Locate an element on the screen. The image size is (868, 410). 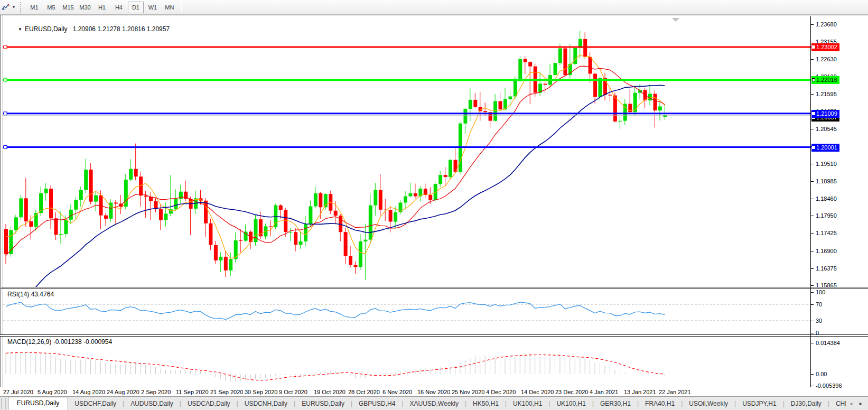
rsi-canvas is located at coordinates (407, 312).